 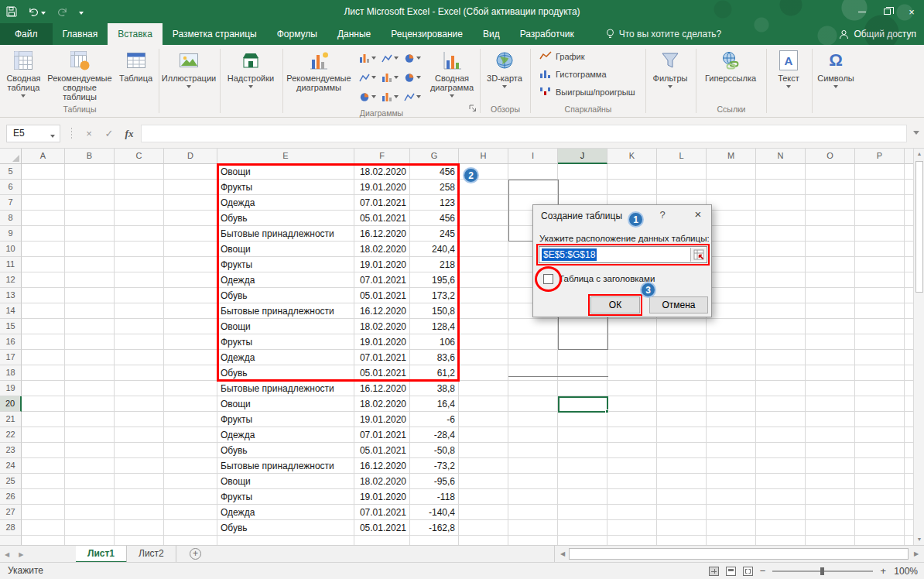 What do you see at coordinates (189, 68) in the screenshot?
I see `illustrations-button: Иллюстрации` at bounding box center [189, 68].